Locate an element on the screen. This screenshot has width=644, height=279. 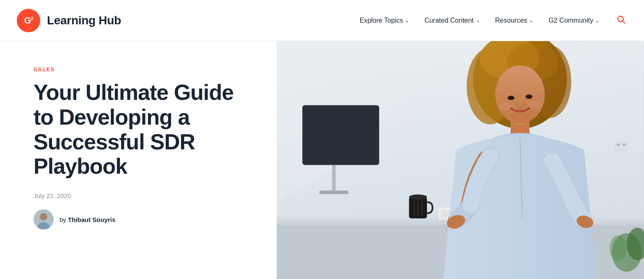
avatar is located at coordinates (44, 219).